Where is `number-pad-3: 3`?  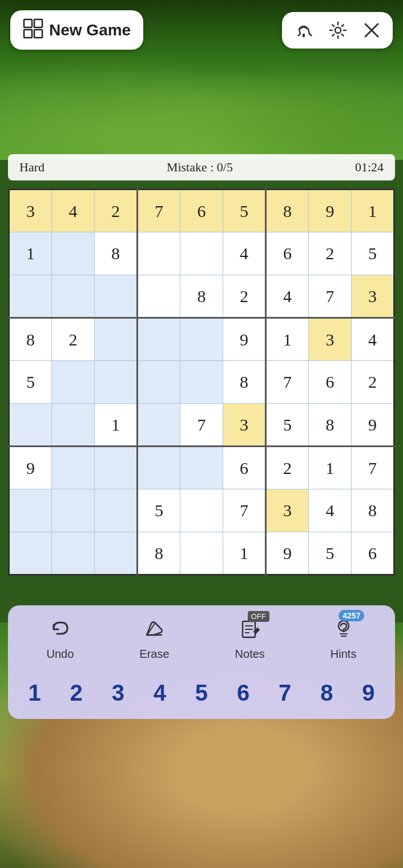 number-pad-3: 3 is located at coordinates (118, 693).